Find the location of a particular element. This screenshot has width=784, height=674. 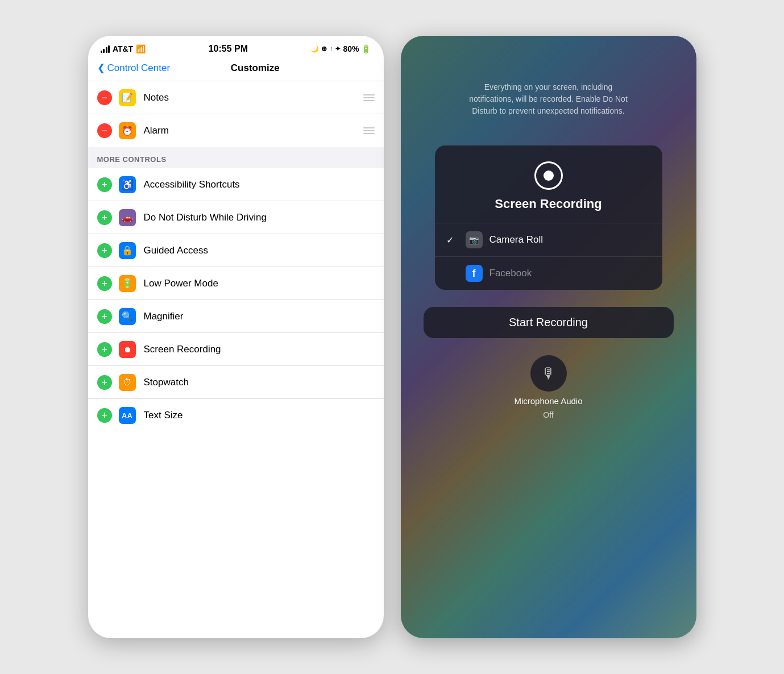

recording-card: Screen Recording ✓ 📷 Camera Roll ✓ f Fac… is located at coordinates (549, 218).